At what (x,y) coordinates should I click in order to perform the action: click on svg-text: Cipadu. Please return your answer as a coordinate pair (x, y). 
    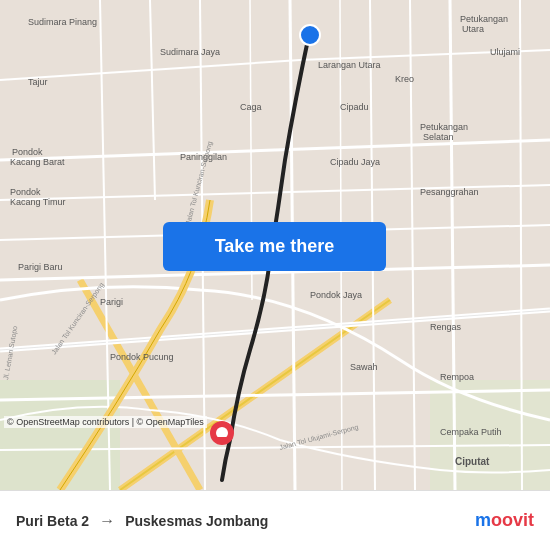
    Looking at the image, I should click on (354, 107).